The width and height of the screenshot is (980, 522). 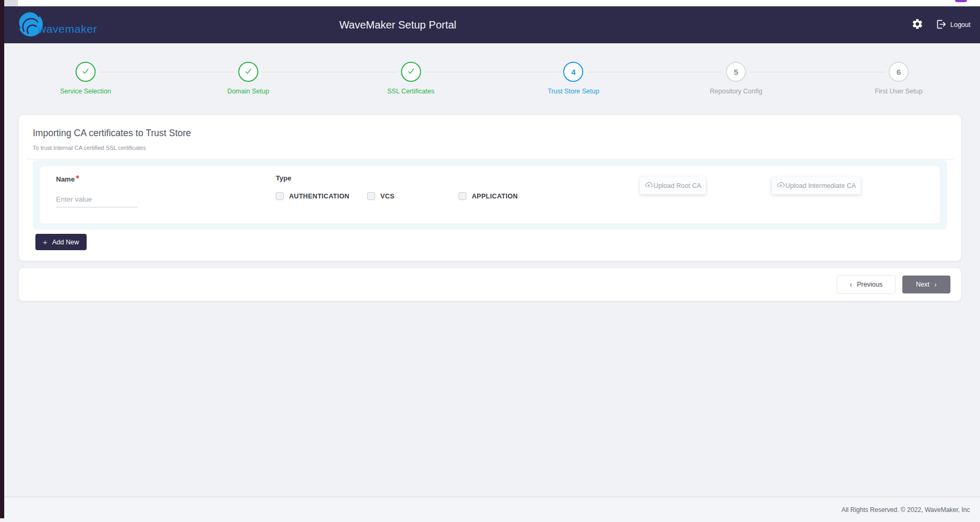 What do you see at coordinates (573, 72) in the screenshot?
I see `step-4-number: 4` at bounding box center [573, 72].